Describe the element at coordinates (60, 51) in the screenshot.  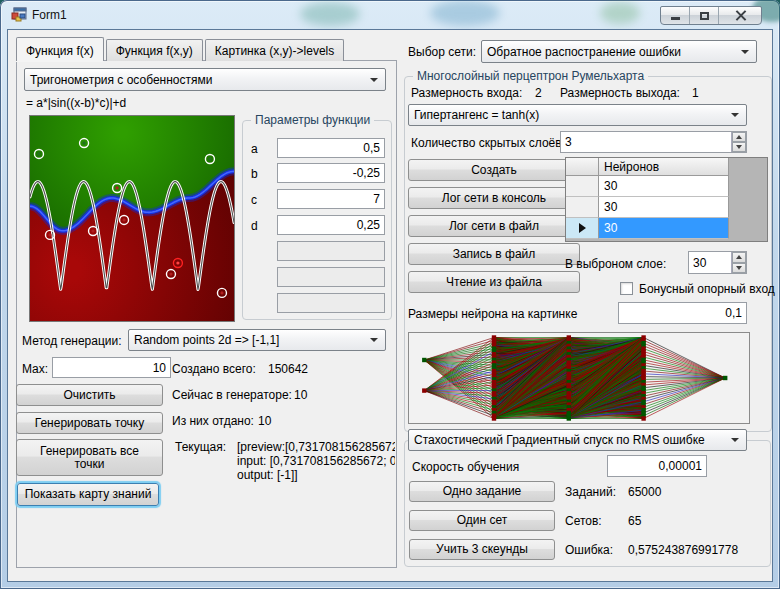
I see `tab-label: Функция f(x)` at that location.